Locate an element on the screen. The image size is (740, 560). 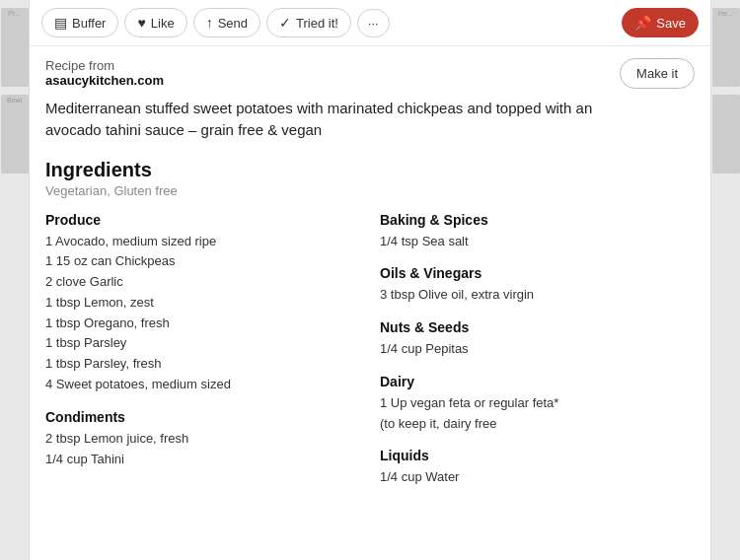
category-condiments-title: Condiments is located at coordinates (203, 417).